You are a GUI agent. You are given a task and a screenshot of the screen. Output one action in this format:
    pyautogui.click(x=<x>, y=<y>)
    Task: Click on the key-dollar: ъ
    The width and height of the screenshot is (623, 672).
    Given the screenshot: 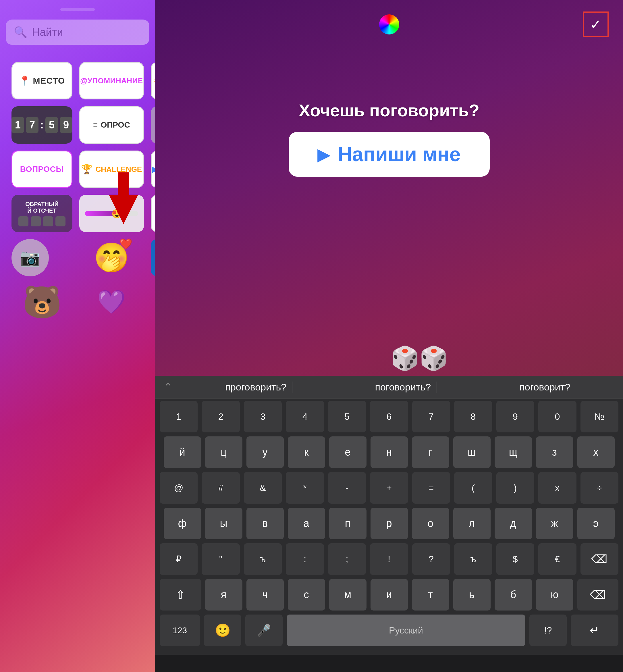 What is the action you would take?
    pyautogui.click(x=473, y=559)
    